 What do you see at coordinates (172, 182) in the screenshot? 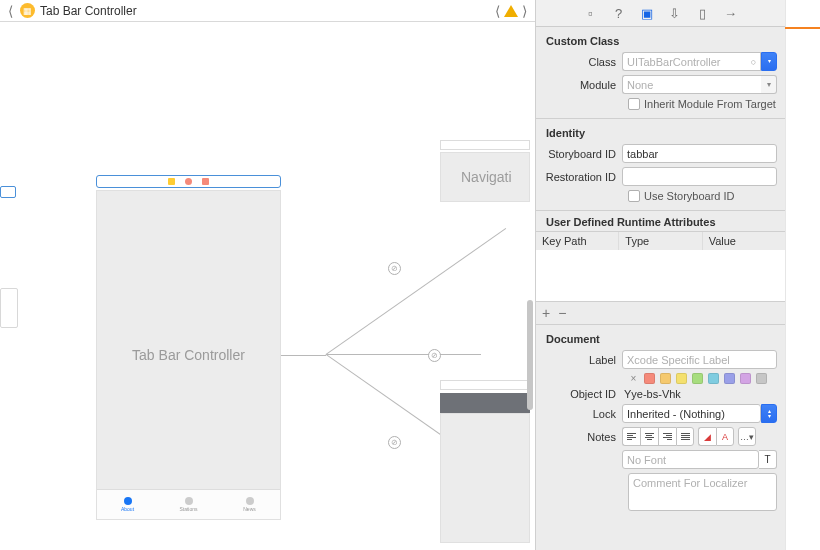
I see `scene-icon` at bounding box center [172, 182].